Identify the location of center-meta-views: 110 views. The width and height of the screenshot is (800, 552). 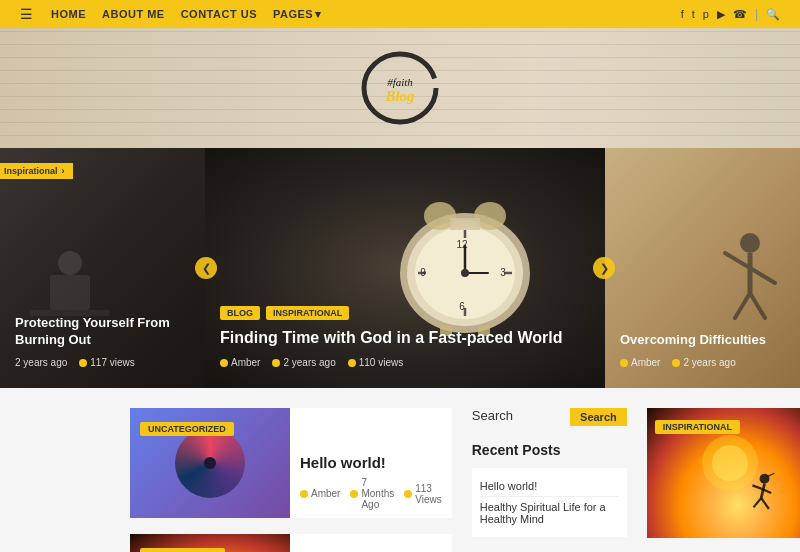
(376, 362).